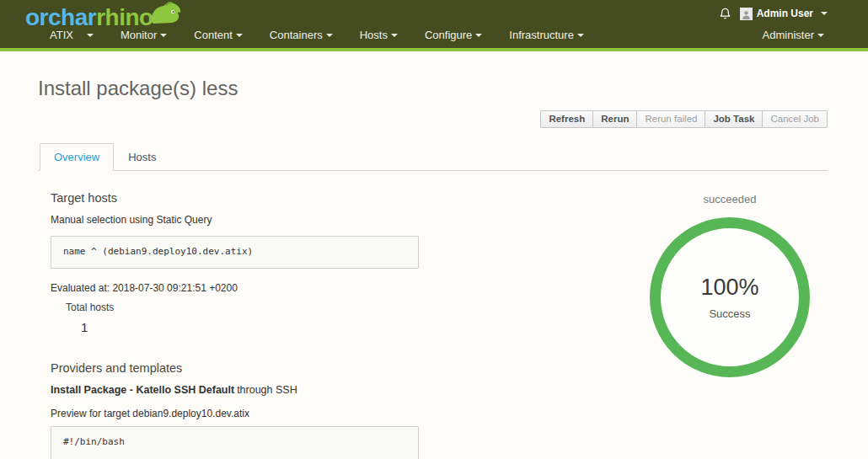  I want to click on refresh-button: Refresh, so click(566, 120).